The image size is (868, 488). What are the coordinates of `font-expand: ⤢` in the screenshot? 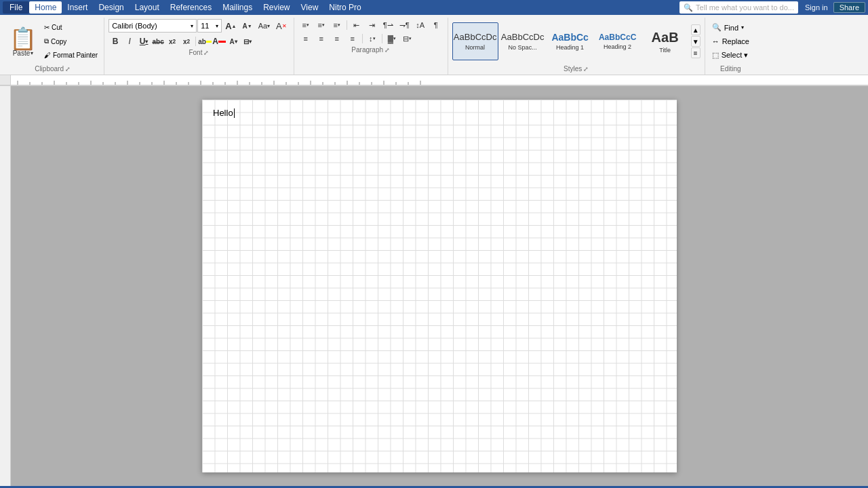 It's located at (206, 53).